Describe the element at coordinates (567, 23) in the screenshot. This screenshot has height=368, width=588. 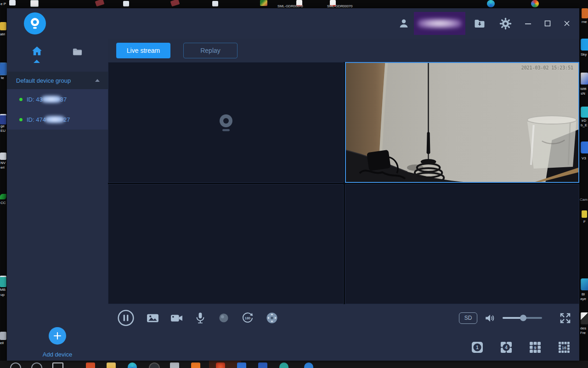
I see `close-button` at that location.